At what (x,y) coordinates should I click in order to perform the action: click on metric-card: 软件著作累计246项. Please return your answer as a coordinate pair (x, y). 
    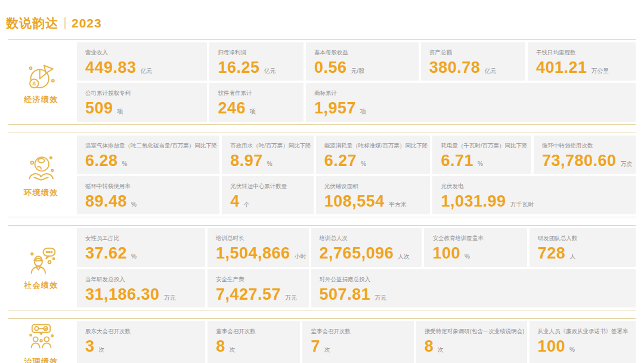
    Looking at the image, I should click on (256, 102).